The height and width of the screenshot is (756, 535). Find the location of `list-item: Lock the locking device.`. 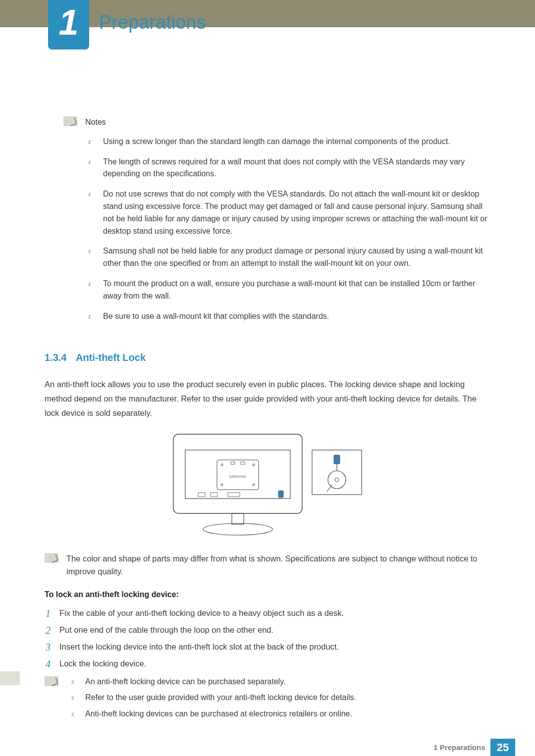

list-item: Lock the locking device. is located at coordinates (268, 663).